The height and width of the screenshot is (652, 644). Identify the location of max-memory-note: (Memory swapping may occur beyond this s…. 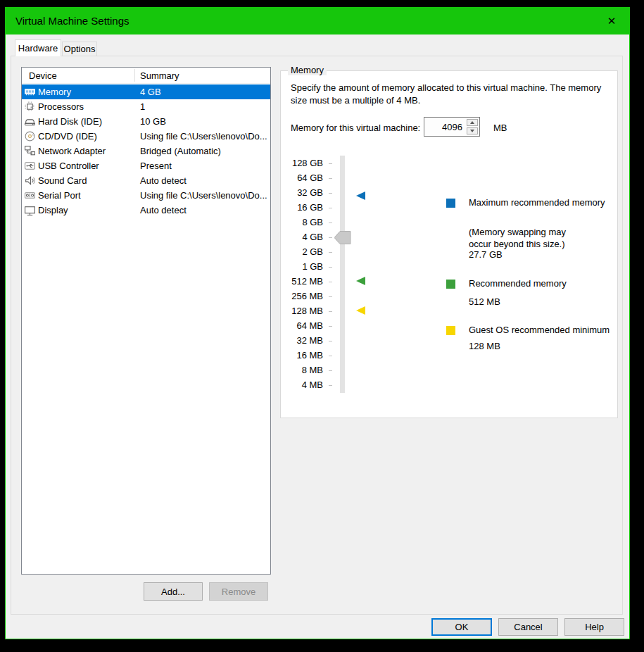
(529, 238).